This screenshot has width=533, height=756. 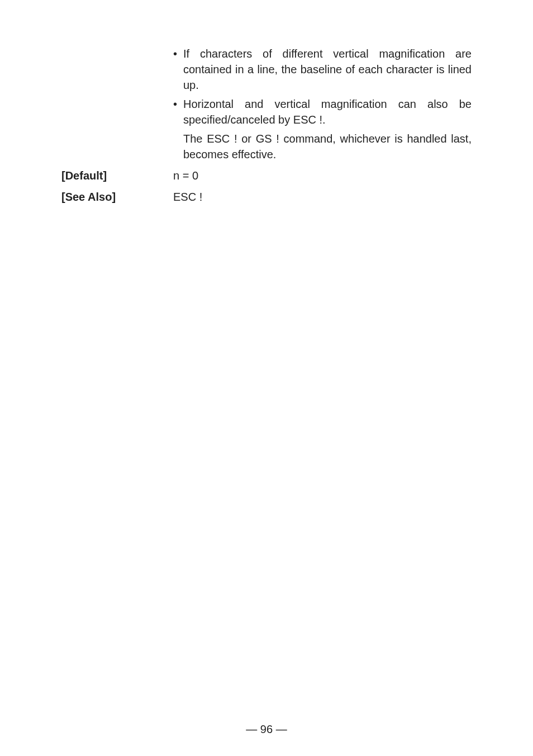 What do you see at coordinates (327, 112) in the screenshot?
I see `bullet-text: Horizontal and vertical magnification ca…` at bounding box center [327, 112].